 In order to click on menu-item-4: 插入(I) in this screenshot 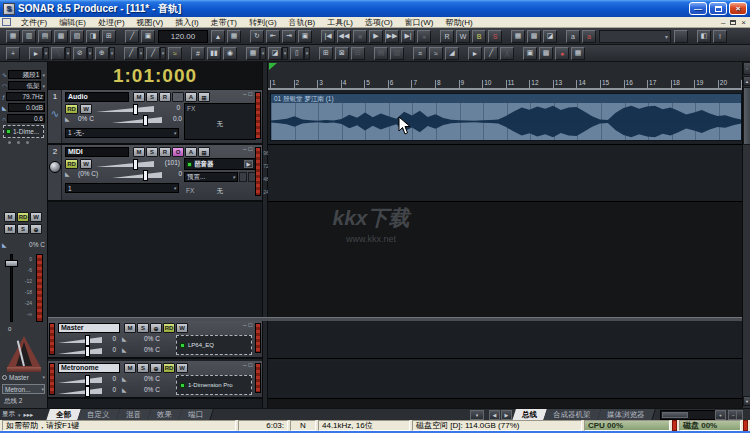, I will do `click(187, 22)`.